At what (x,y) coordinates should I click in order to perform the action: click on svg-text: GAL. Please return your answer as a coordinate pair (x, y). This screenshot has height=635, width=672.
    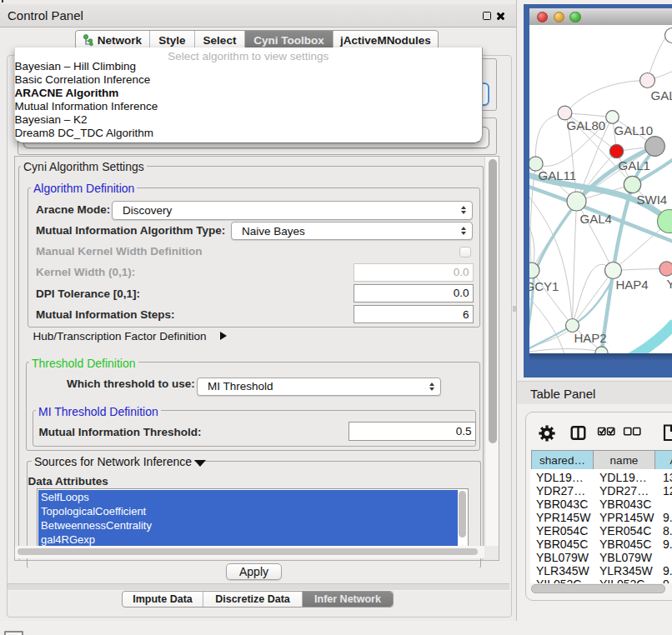
    Looking at the image, I should click on (661, 95).